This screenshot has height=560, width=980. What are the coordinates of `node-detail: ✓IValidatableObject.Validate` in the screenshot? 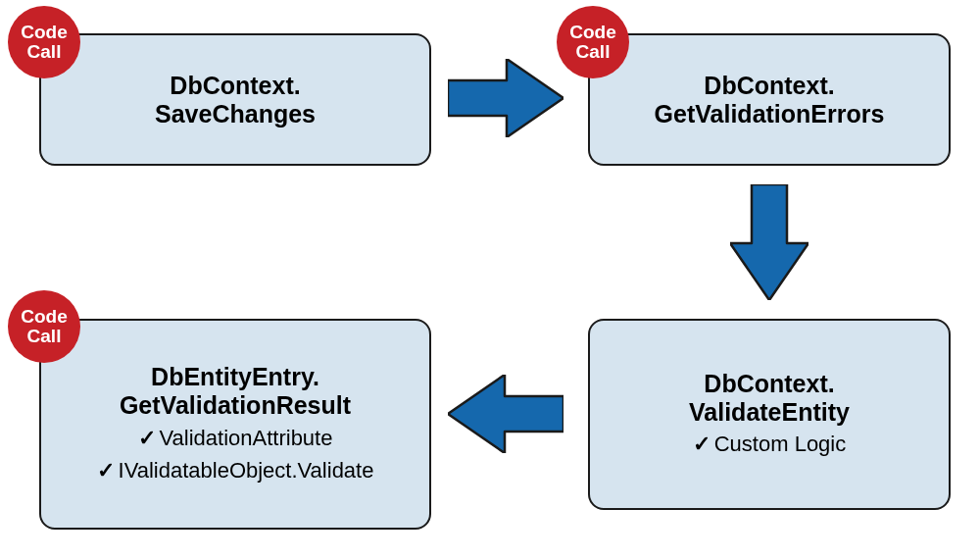 It's located at (235, 471).